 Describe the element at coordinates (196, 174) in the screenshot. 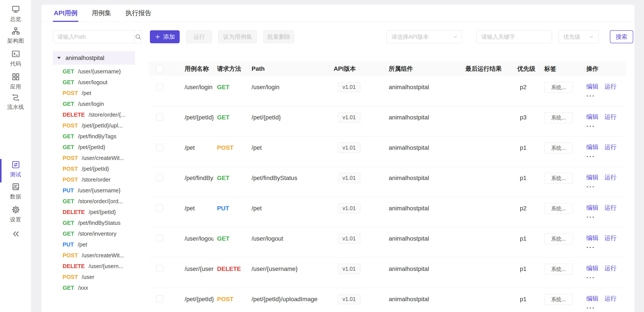

I see `row-case-name: /pet/findBySt...` at that location.